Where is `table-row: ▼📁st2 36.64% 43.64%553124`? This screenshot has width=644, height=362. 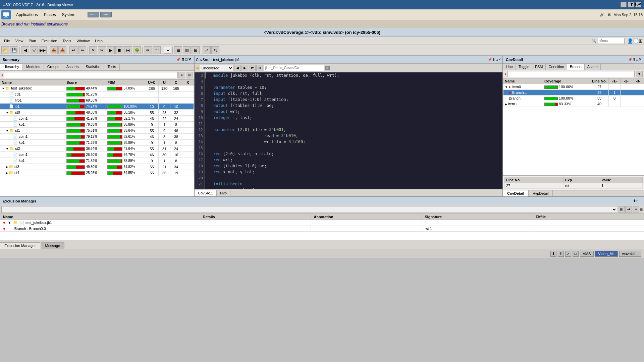 table-row: ▼📁st2 36.64% 43.64%553124 is located at coordinates (97, 149).